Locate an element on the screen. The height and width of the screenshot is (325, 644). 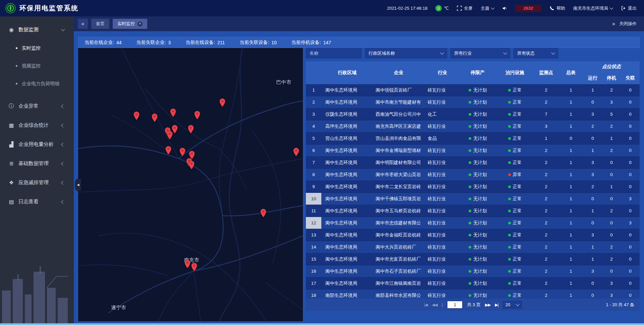
table-row: 10 阆中生态环境局 阆中千佛镇五郎垭页岩 砖瓦行业 无计划 is located at coordinates (473, 199).